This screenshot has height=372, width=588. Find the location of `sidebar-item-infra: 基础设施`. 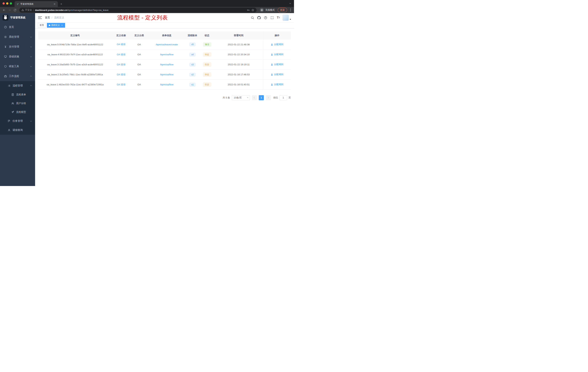

sidebar-item-infra: 基础设施 is located at coordinates (18, 57).